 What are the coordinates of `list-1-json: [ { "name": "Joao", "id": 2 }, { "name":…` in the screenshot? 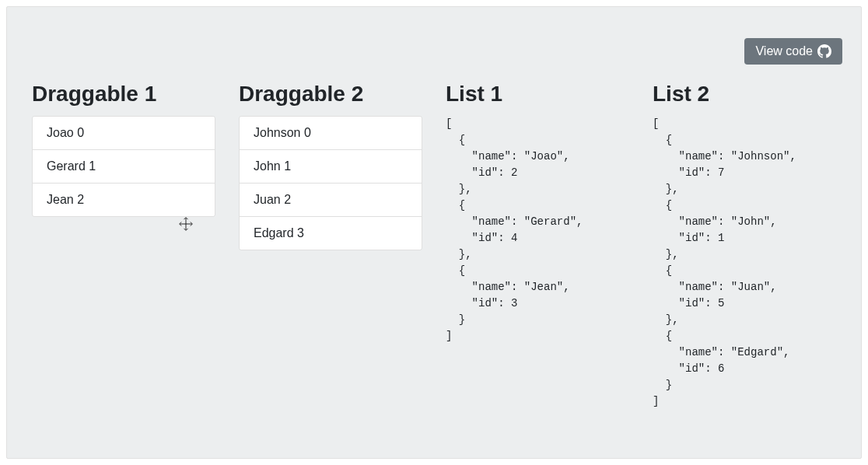 It's located at (537, 230).